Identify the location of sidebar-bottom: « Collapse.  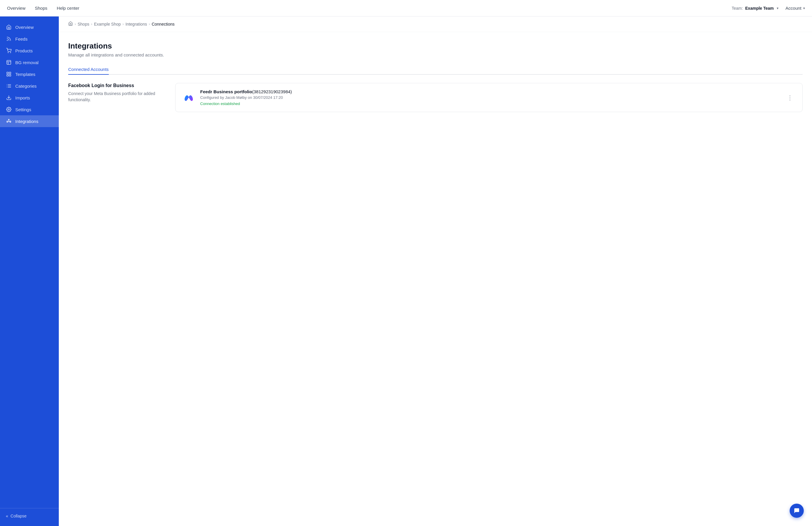
(29, 515).